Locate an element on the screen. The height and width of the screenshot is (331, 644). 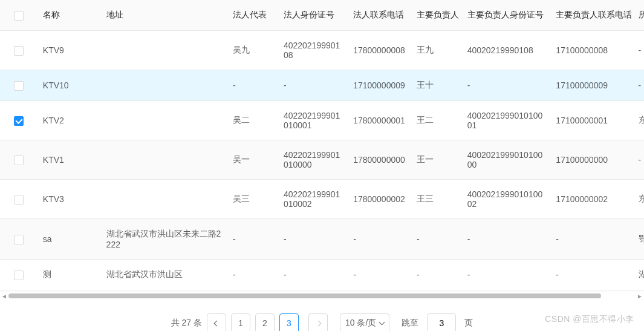
total-label: 共 27 条 is located at coordinates (186, 323).